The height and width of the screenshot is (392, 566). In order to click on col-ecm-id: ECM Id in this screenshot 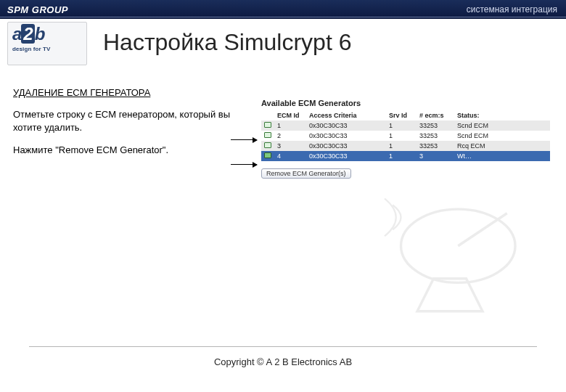, I will do `click(290, 115)`.